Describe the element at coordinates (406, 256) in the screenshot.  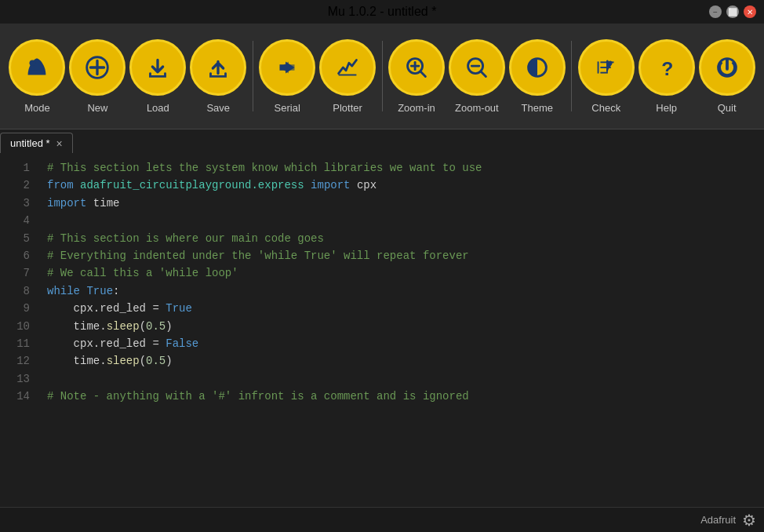
I see `code-line: # Everything indented under the 'while T…` at that location.